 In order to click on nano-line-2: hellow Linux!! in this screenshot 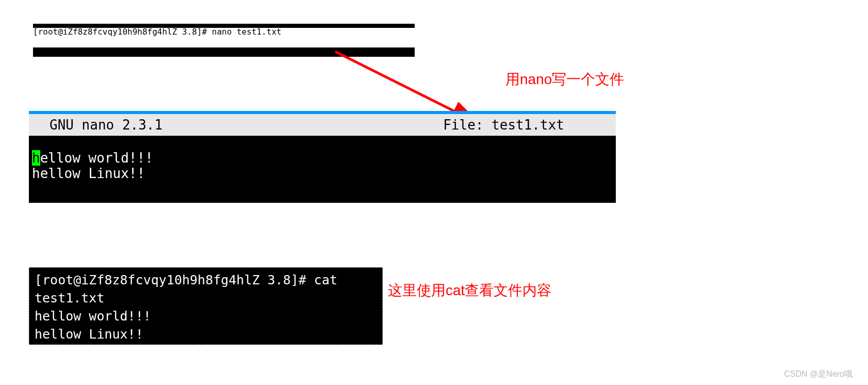, I will do `click(322, 173)`.